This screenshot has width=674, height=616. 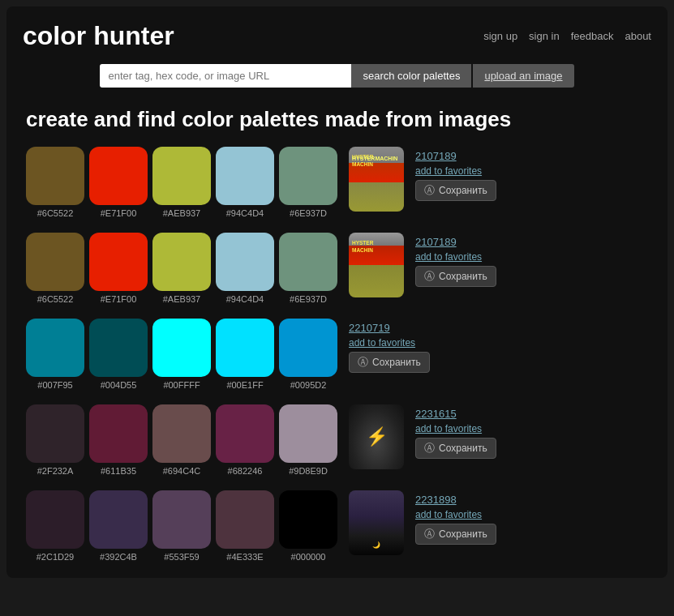 What do you see at coordinates (55, 471) in the screenshot?
I see `swatch-label: #2F232A` at bounding box center [55, 471].